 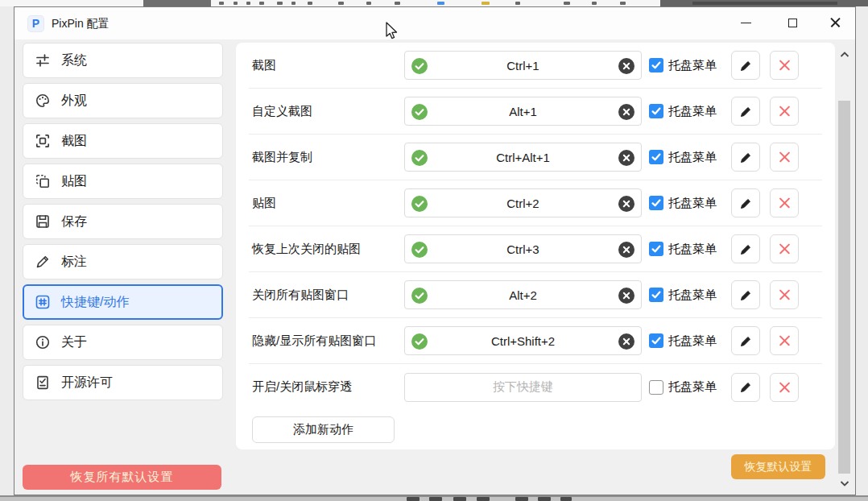 What do you see at coordinates (523, 158) in the screenshot?
I see `hotkey-value: Ctrl+Alt+1` at bounding box center [523, 158].